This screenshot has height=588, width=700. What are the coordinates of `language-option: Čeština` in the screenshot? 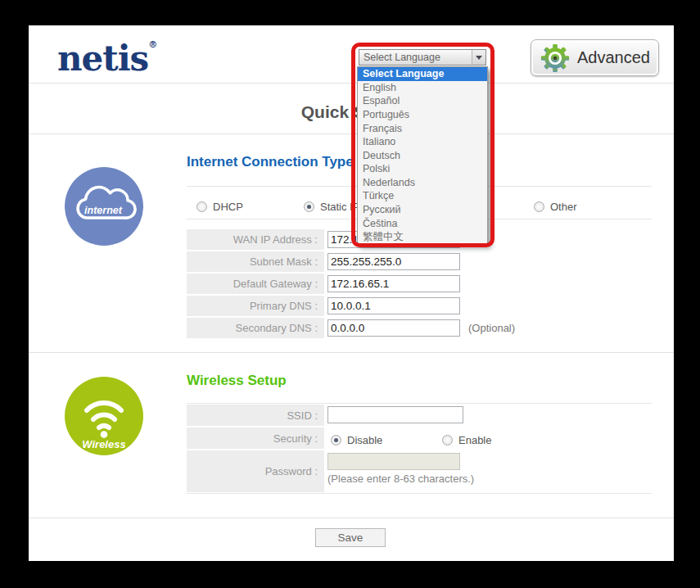 It's located at (422, 223).